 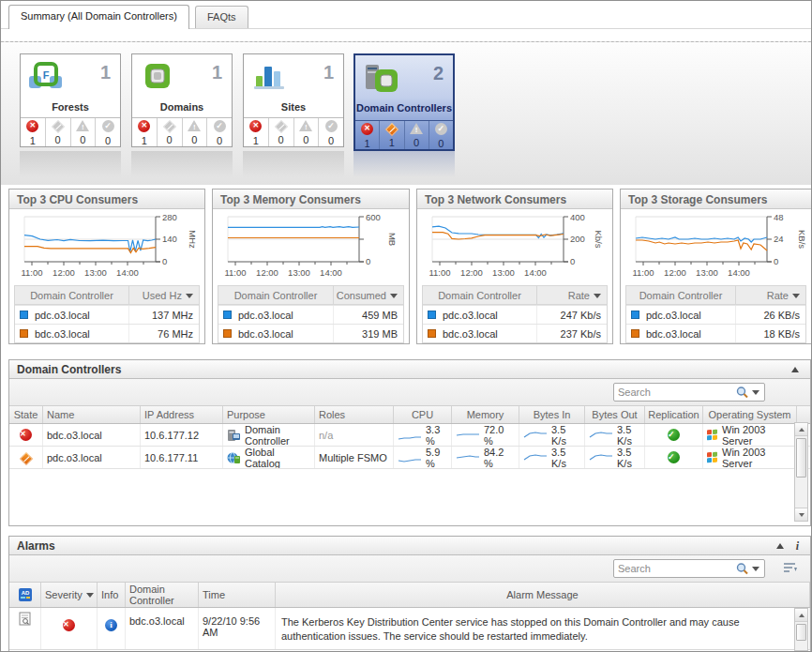 What do you see at coordinates (221, 17) in the screenshot?
I see `tab-faqts: FAQts` at bounding box center [221, 17].